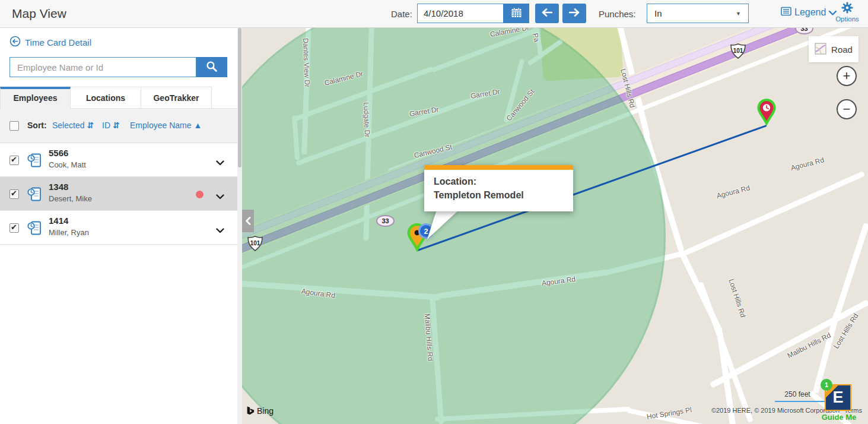 The image size is (868, 424). I want to click on employee-row: 1348 Desert, Mike, so click(119, 194).